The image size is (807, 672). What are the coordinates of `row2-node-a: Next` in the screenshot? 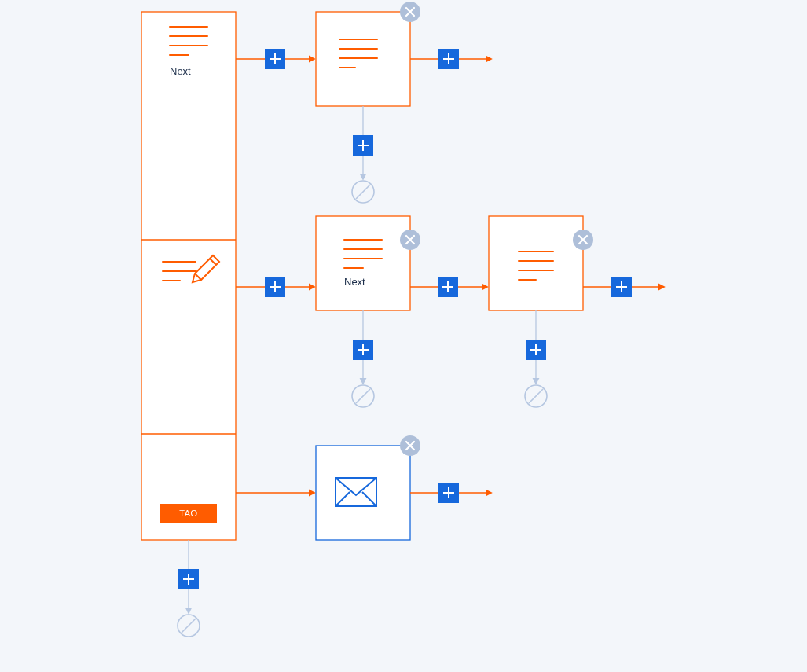 It's located at (368, 263).